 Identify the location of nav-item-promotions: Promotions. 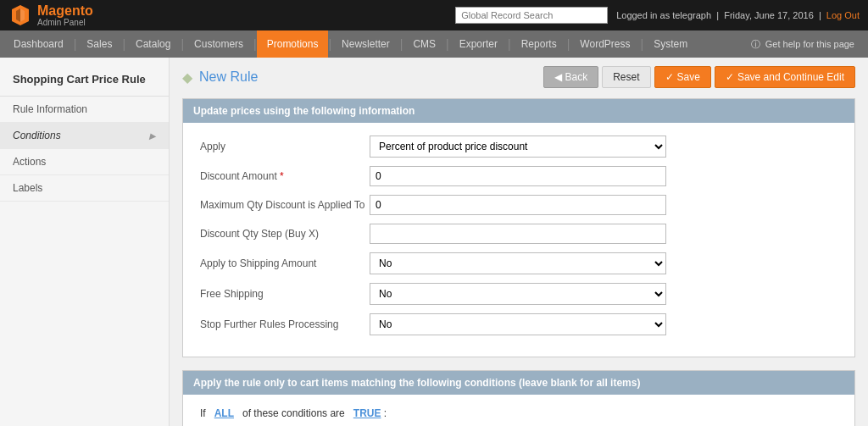
(293, 44).